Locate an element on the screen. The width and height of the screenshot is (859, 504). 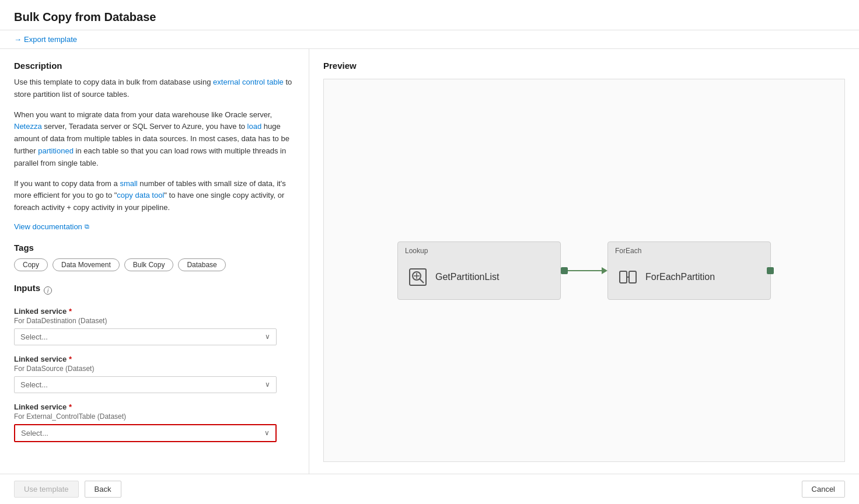
inputs-info-icon: i is located at coordinates (48, 290).